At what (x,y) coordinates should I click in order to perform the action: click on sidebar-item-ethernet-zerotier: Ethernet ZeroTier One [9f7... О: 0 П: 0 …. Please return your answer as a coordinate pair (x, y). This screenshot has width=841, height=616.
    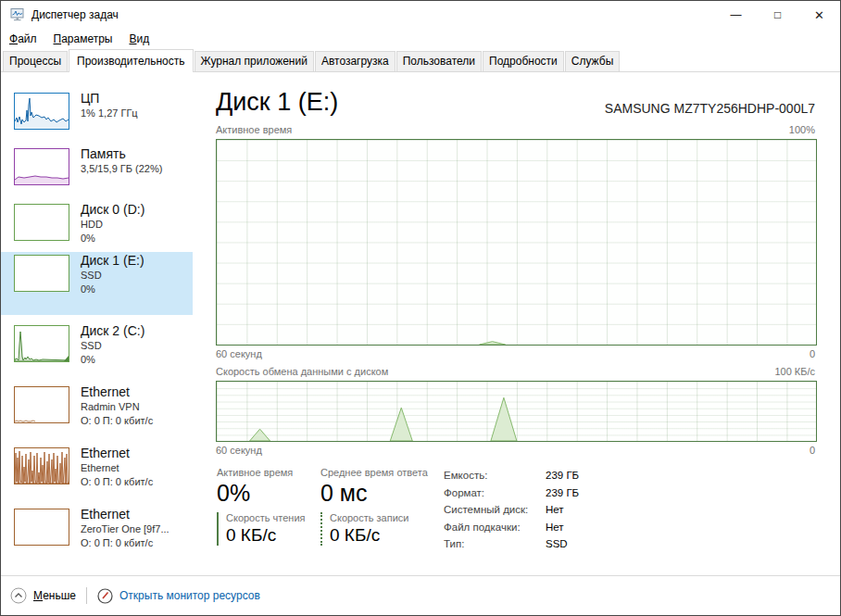
    Looking at the image, I should click on (96, 535).